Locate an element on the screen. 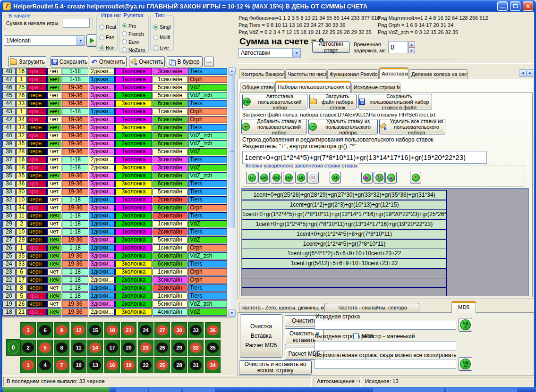 This screenshot has height=392, width=536. bet-row: 1cent+0+gr(25*26)+gr(28*29)+gr(27*30)+gr… is located at coordinates (344, 195).